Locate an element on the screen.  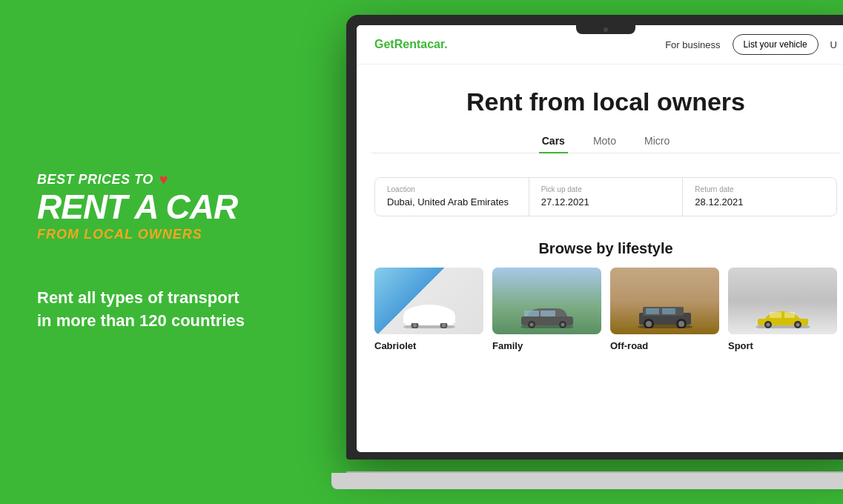
from-local-owners: FROM LOCAL OWNERS is located at coordinates (171, 234).